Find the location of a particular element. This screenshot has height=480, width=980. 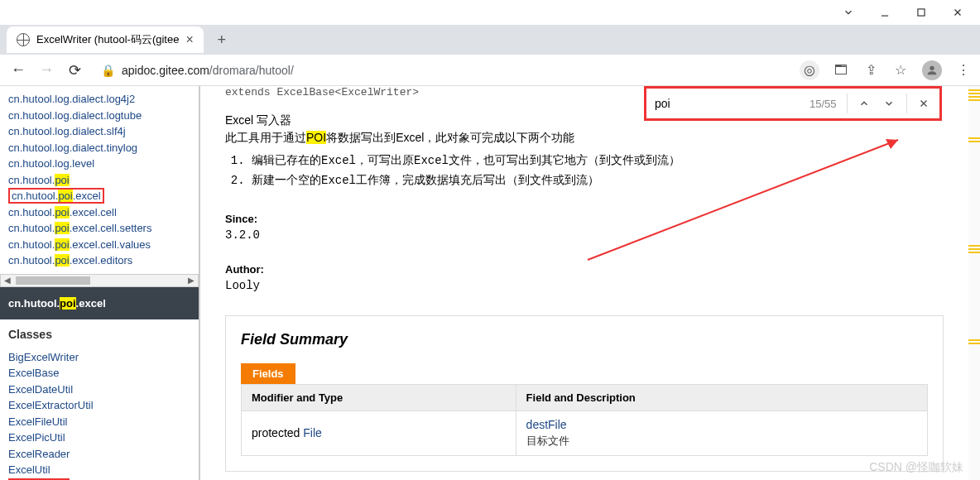

package-list: cn.hutool.log.dialect.log4j2cn.hutool.lo… is located at coordinates (99, 180).